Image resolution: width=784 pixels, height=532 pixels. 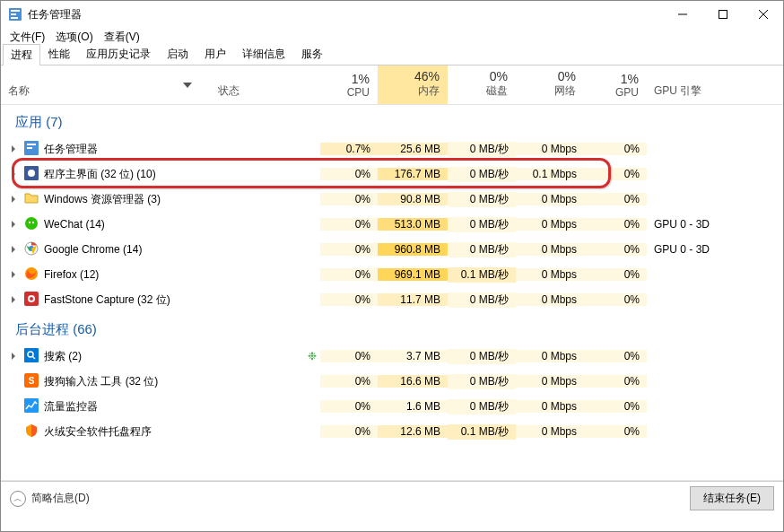 I want to click on process-name: Windows 资源管理器 (3), so click(x=102, y=199).